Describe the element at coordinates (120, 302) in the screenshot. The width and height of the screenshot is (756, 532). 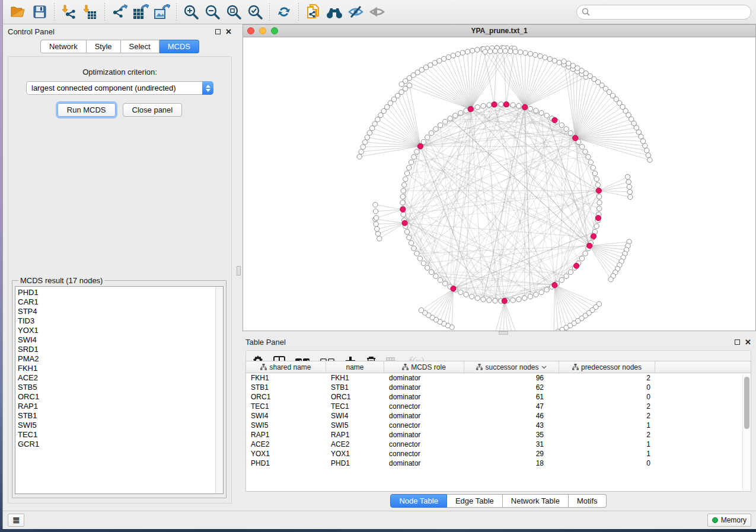
I see `mcds-result-item: CAR1` at that location.